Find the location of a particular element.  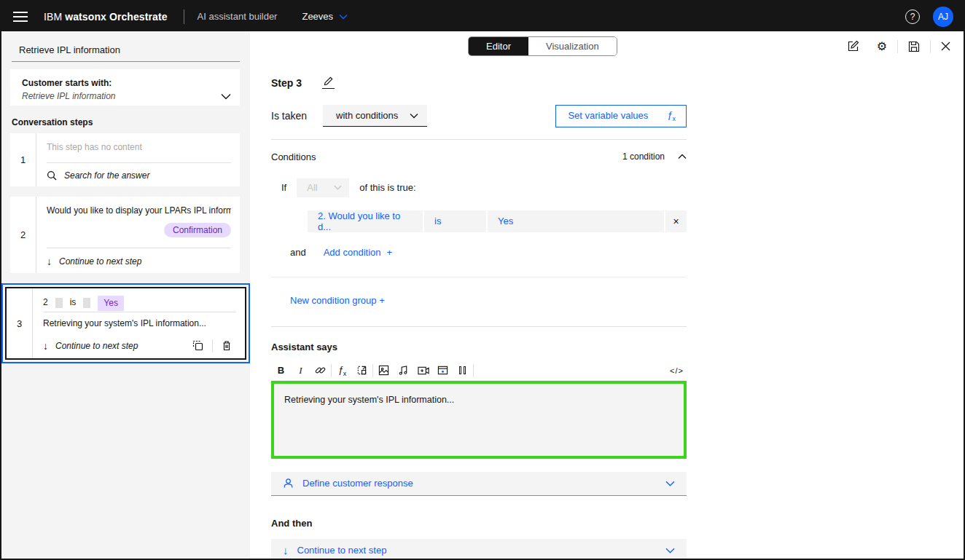

and-then-label: And then is located at coordinates (479, 523).